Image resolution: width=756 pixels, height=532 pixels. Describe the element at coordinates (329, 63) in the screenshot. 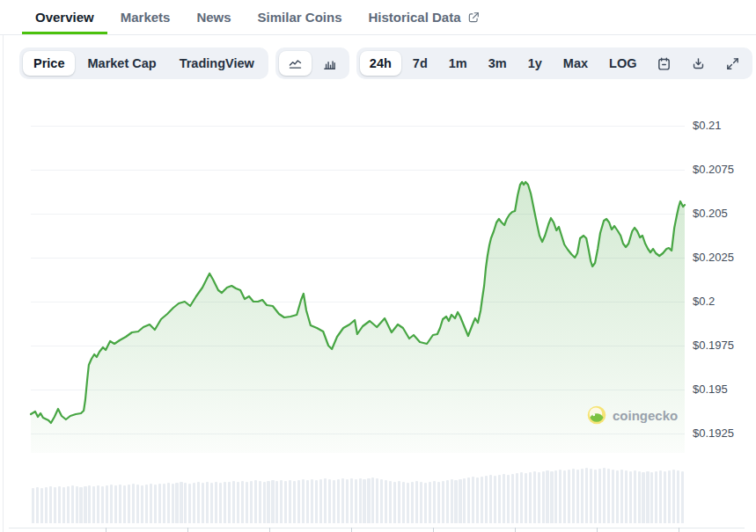

I see `chart-type-button-bar-chart` at that location.